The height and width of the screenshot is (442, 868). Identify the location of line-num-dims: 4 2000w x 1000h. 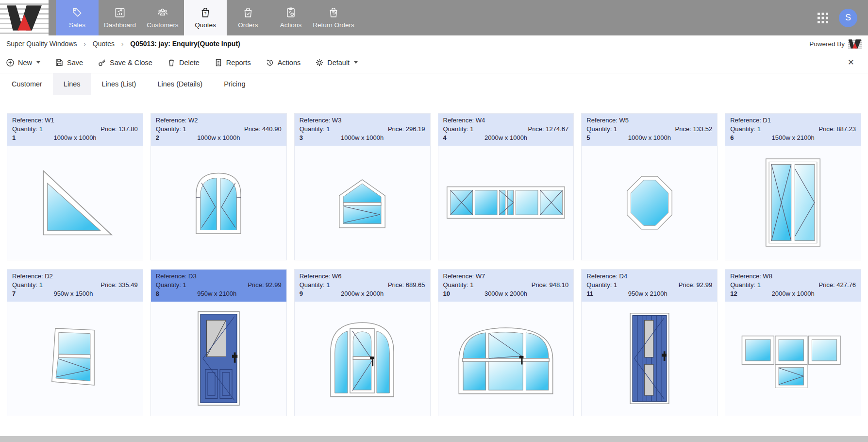
(506, 138).